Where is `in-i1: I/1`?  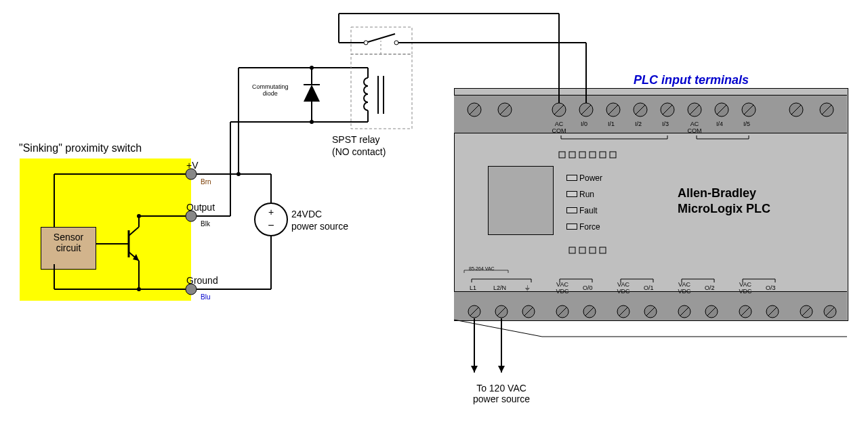 in-i1: I/1 is located at coordinates (611, 124).